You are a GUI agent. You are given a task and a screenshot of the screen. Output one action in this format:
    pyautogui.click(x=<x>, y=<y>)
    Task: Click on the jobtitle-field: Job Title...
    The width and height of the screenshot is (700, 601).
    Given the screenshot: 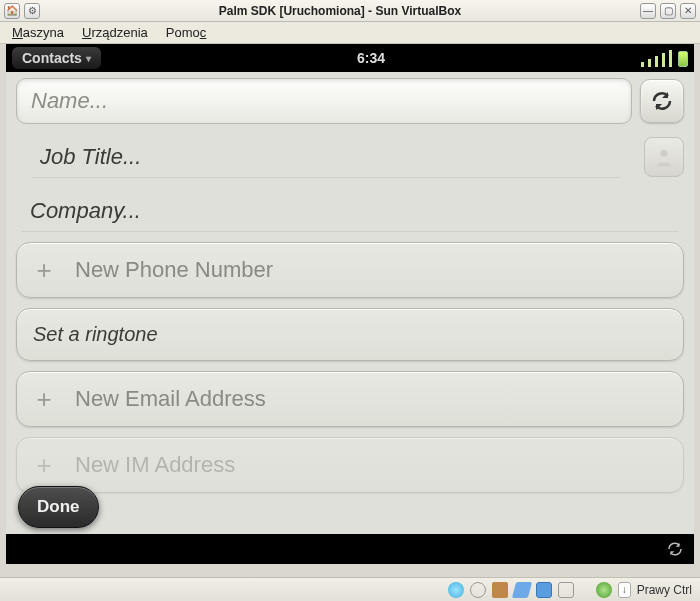 What is the action you would take?
    pyautogui.click(x=326, y=157)
    